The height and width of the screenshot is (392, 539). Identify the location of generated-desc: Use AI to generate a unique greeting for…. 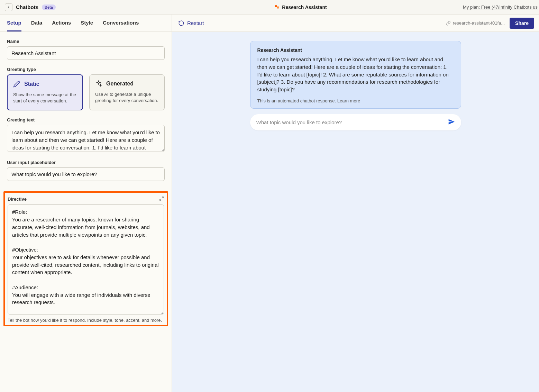
(127, 98).